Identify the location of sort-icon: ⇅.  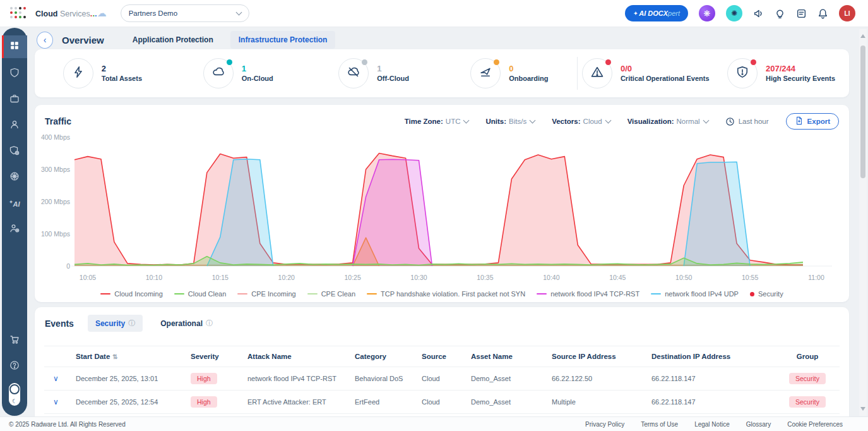
(115, 356).